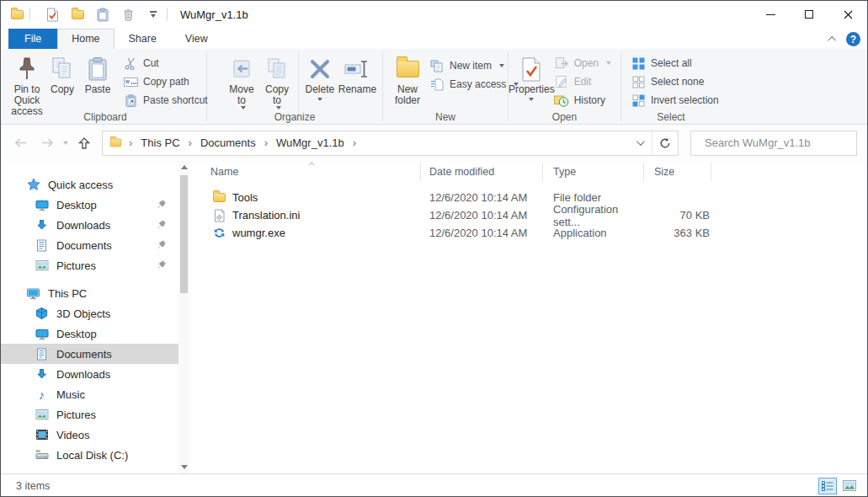  Describe the element at coordinates (89, 313) in the screenshot. I see `sidebar-item-3d-objects: 3D Objects` at that location.